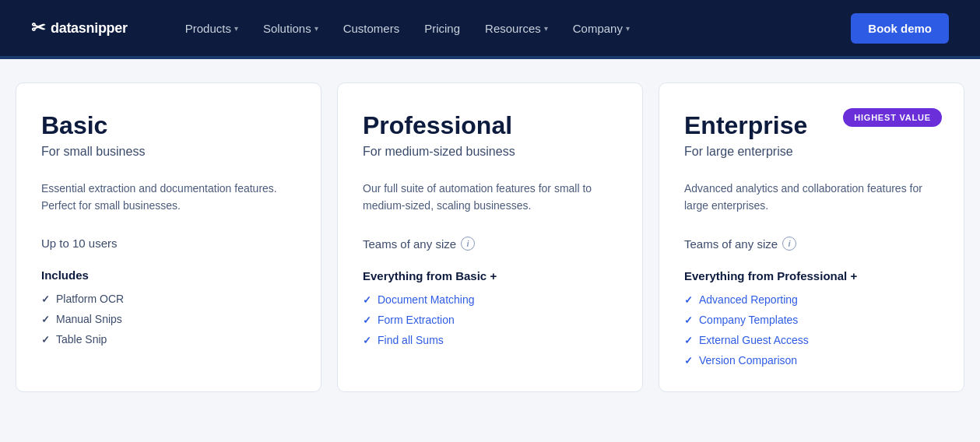 This screenshot has width=980, height=442. Describe the element at coordinates (212, 28) in the screenshot. I see `nav-item-products: Products ▾` at that location.